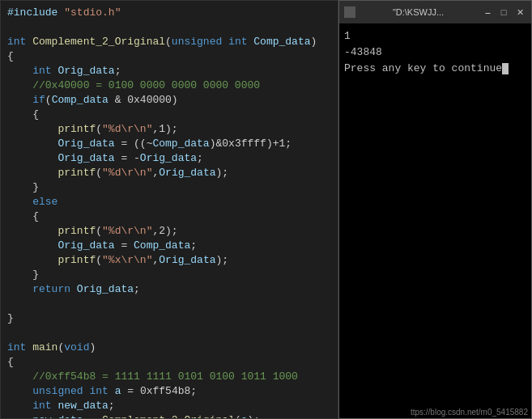 The height and width of the screenshot is (419, 532). What do you see at coordinates (143, 100) in the screenshot?
I see `code-token: & 0x40000)` at bounding box center [143, 100].